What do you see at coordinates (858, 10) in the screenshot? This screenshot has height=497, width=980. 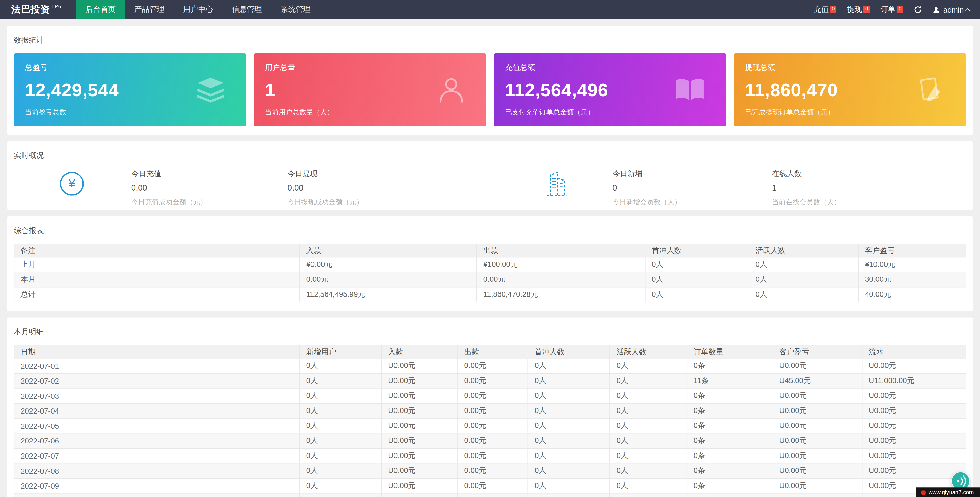 I see `shortcut-withdraw: 提现0` at bounding box center [858, 10].